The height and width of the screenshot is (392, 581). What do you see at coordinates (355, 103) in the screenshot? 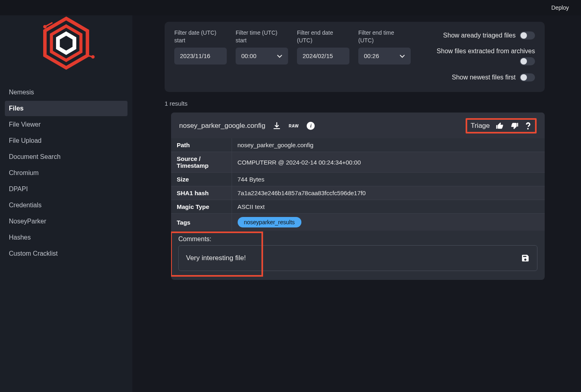
I see `results-count: 1 results` at bounding box center [355, 103].